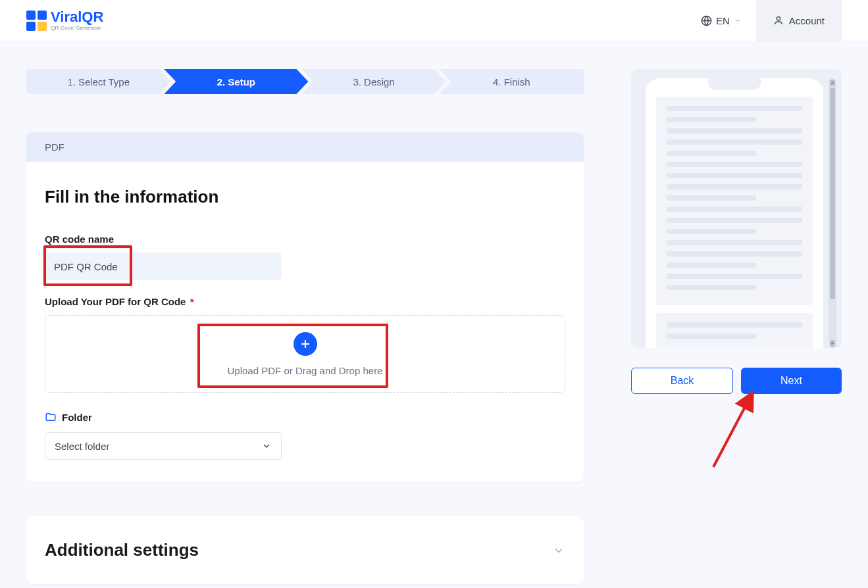  What do you see at coordinates (512, 82) in the screenshot?
I see `step-finish: 4. Finish` at bounding box center [512, 82].